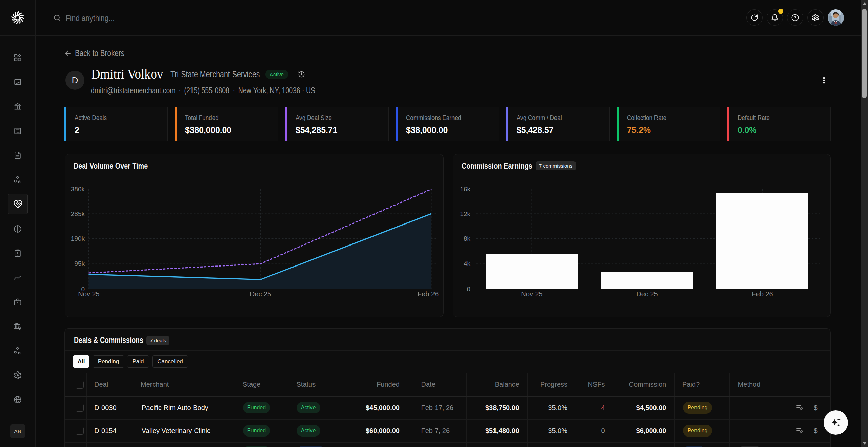  Describe the element at coordinates (465, 189) in the screenshot. I see `svg-text: 16k` at that location.